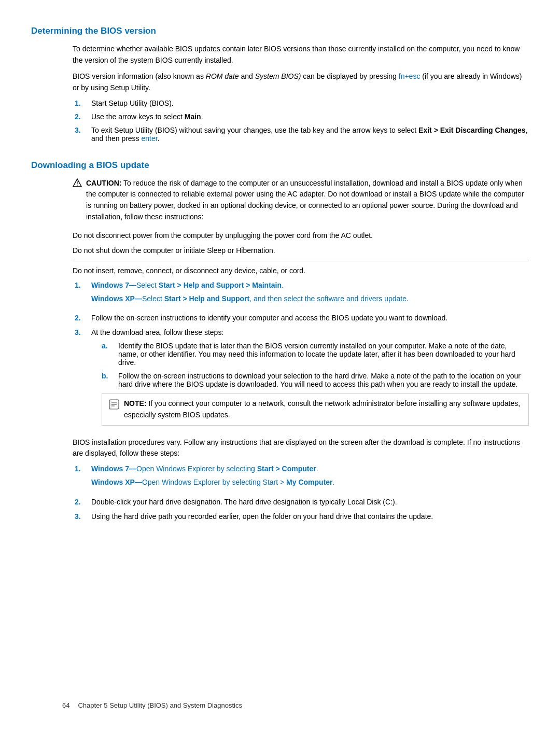 This screenshot has width=560, height=745. What do you see at coordinates (301, 134) in the screenshot?
I see `section1-step3: 3. To exit Setup Utility (BIOS) without …` at bounding box center [301, 134].